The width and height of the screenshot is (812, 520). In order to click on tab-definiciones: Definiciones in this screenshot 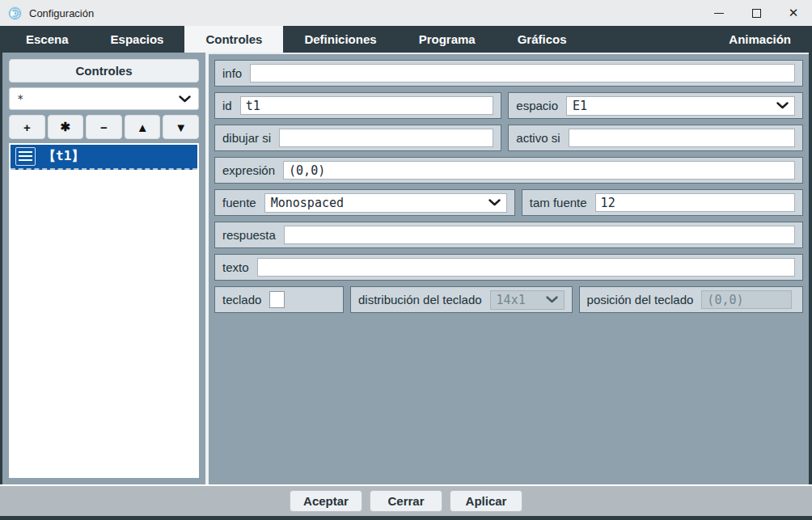, I will do `click(340, 39)`.